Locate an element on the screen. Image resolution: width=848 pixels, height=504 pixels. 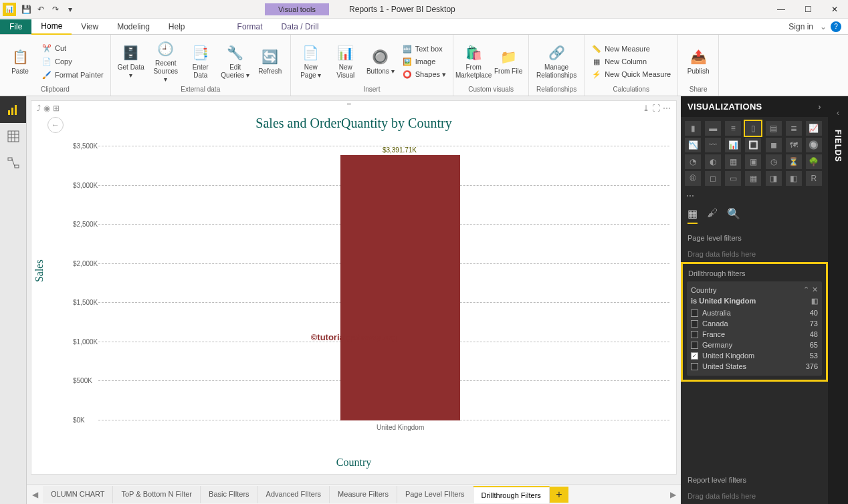
data-drill-tab: Data / Drill is located at coordinates (300, 27).